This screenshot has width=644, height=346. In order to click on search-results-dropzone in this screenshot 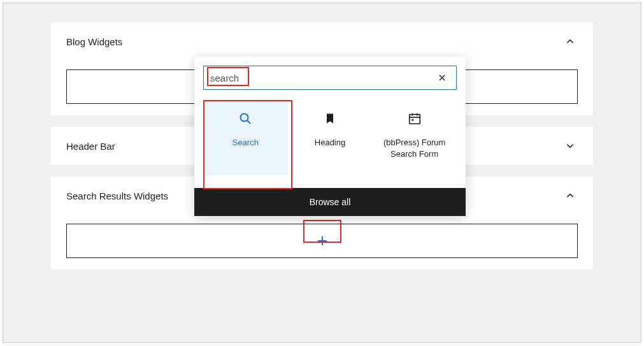, I will do `click(322, 241)`.